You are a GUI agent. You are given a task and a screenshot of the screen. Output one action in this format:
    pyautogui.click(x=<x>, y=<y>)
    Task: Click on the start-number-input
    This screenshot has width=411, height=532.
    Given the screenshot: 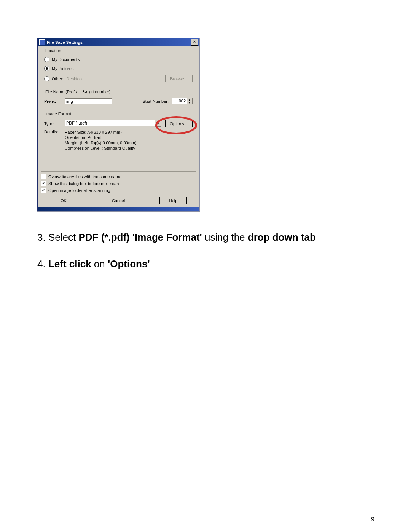 What is the action you would take?
    pyautogui.click(x=179, y=101)
    